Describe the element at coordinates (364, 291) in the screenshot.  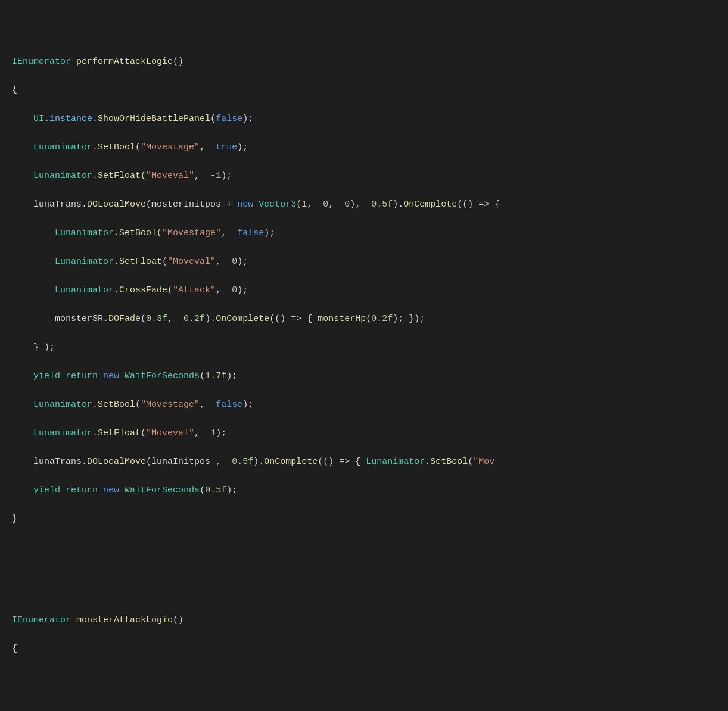
I see `line-inner-crossfade1: Lunanimator.CrossFade("Attack", 0);` at that location.